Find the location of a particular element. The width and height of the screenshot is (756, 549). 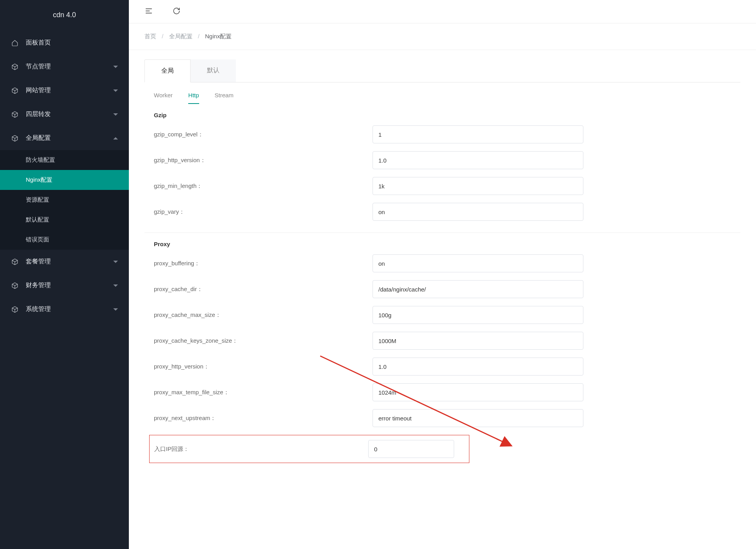

sidebar-item-label: 套餐管理 is located at coordinates (70, 262).